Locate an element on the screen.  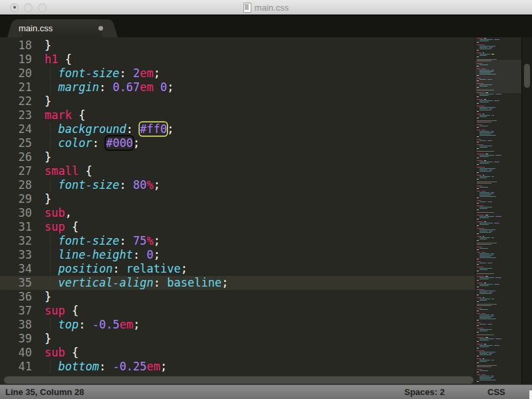
status-syntax: CSS is located at coordinates (496, 392).